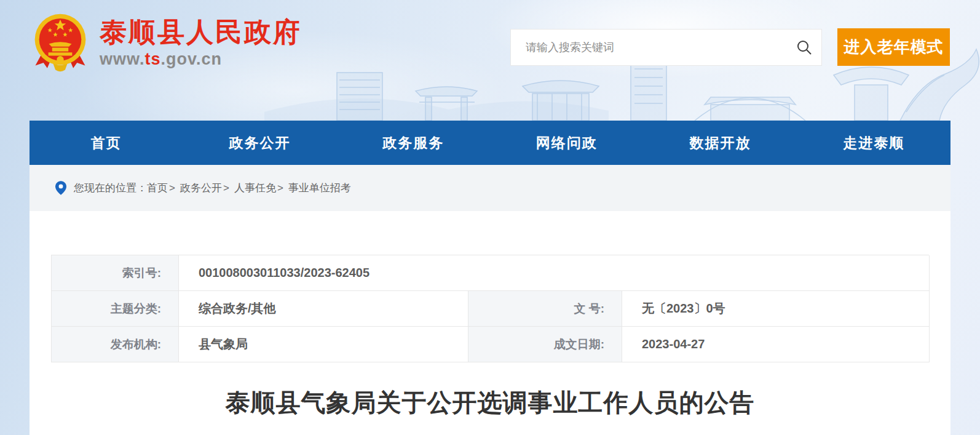 Image resolution: width=980 pixels, height=435 pixels. Describe the element at coordinates (776, 309) in the screenshot. I see `meta-doc-number-value: 无〔2023〕0号` at that location.